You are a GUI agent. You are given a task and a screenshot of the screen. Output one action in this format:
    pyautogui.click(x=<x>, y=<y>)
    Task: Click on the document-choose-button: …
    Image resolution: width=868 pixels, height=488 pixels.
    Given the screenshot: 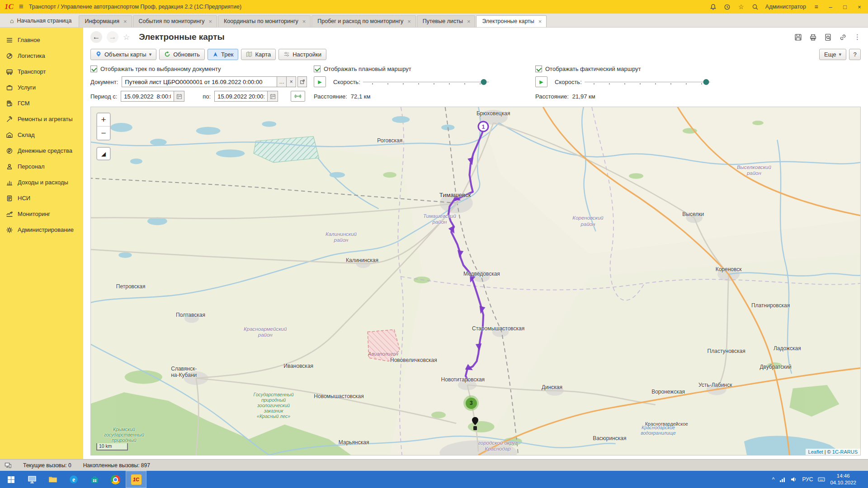 What is the action you would take?
    pyautogui.click(x=282, y=82)
    